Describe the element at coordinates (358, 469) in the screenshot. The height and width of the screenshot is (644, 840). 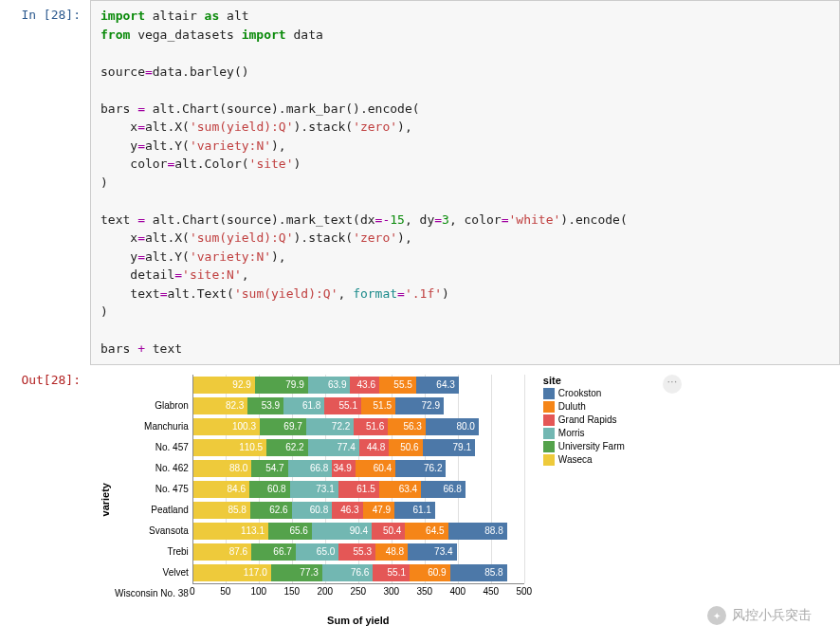
I see `bar-row: 88.054.766.834.960.476.2` at that location.